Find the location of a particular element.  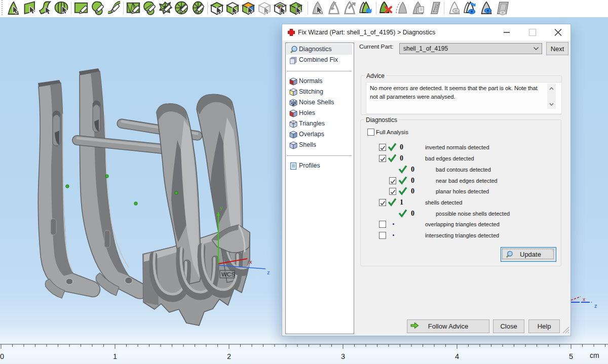

svg-text: 1 is located at coordinates (115, 356).